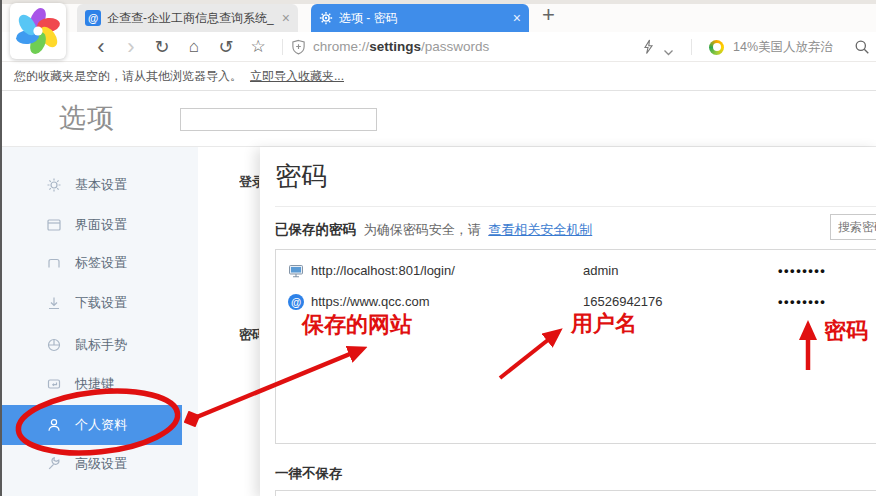 This screenshot has width=876, height=496. I want to click on tab-title: 选项 - 密码, so click(423, 18).